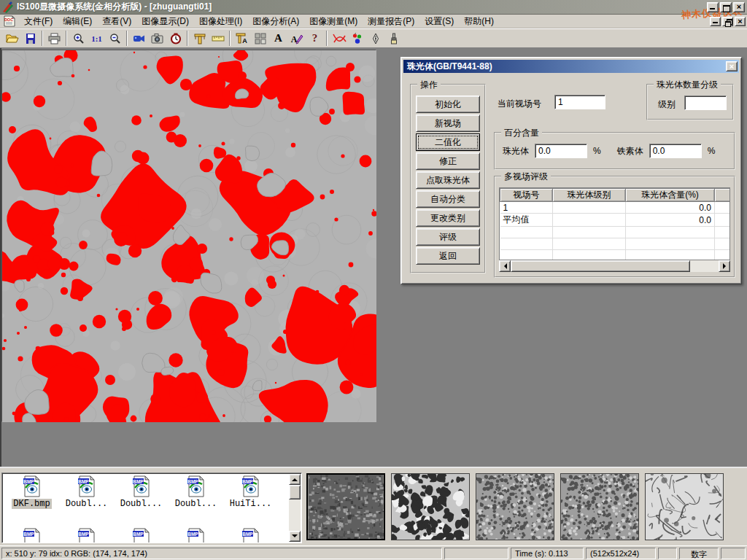 The height and width of the screenshot is (560, 747). I want to click on grid-icon, so click(260, 38).